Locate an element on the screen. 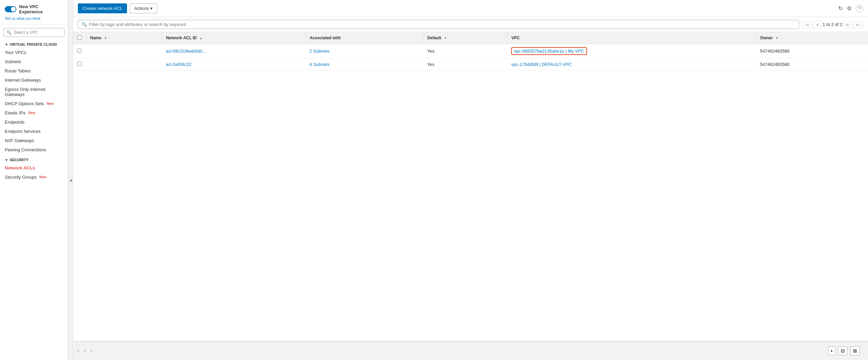  th-name: Name ▼ is located at coordinates (124, 38).